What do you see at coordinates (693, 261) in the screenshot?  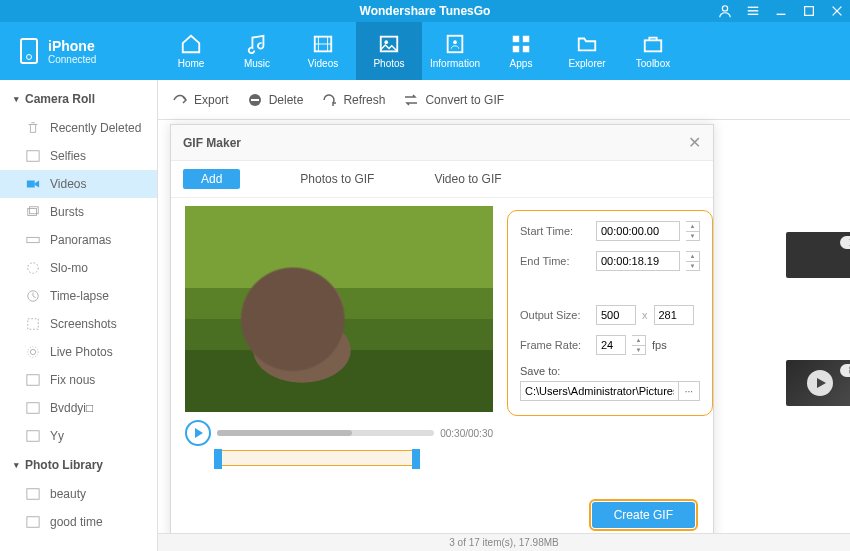 I see `end-stepper: ▲▼` at bounding box center [693, 261].